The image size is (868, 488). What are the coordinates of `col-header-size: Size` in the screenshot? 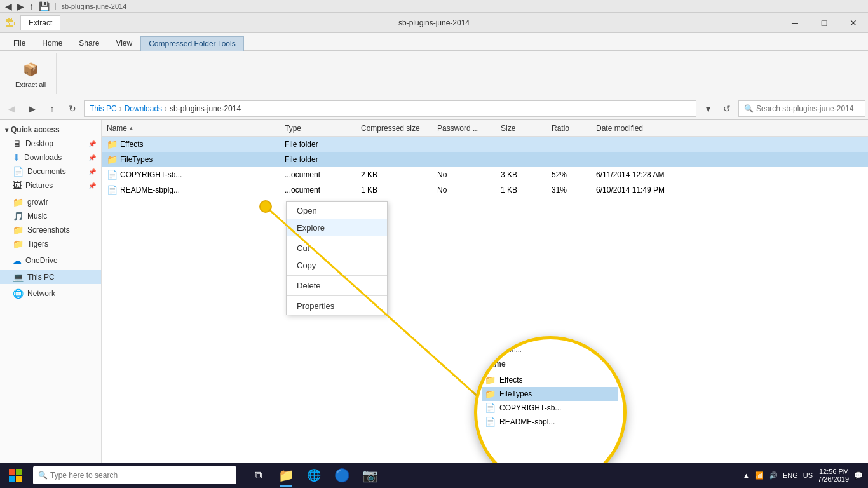 It's located at (524, 128).